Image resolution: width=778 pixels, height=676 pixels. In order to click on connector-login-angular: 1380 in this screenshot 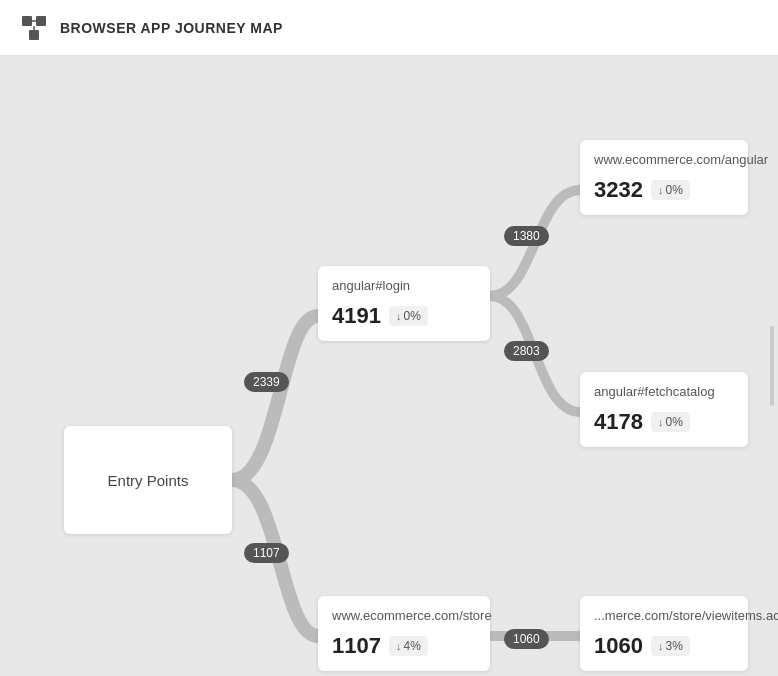, I will do `click(526, 236)`.